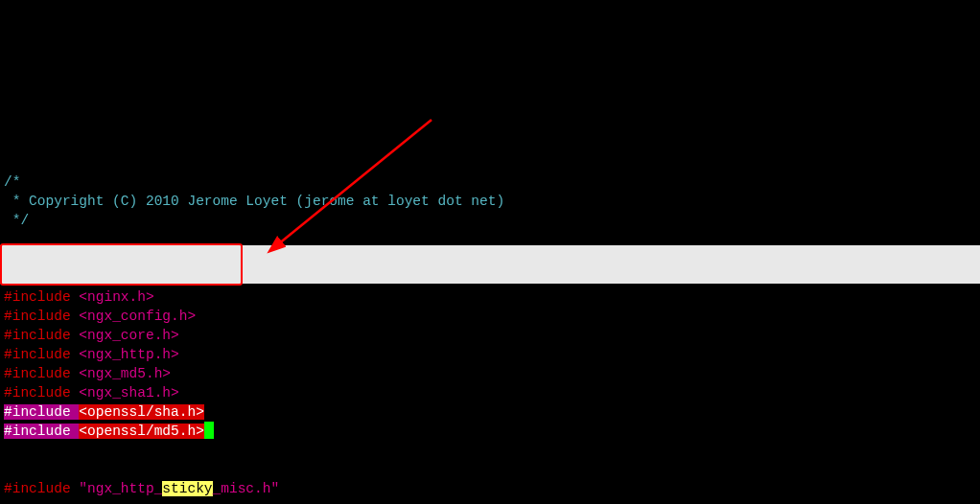 This screenshot has width=980, height=504. Describe the element at coordinates (116, 297) in the screenshot. I see `include-header: <nginx.h>` at that location.